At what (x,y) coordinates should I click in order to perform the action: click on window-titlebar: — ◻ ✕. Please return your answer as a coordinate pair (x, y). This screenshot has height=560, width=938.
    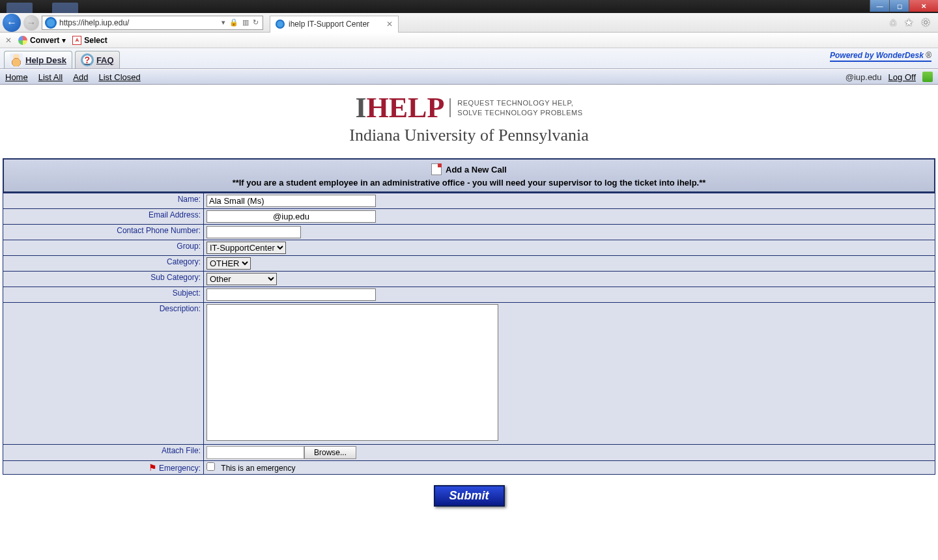
    Looking at the image, I should click on (469, 7).